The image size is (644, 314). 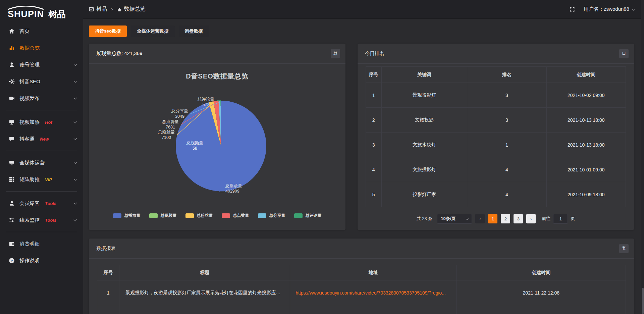 I want to click on legend-label: 总视频量, so click(x=169, y=215).